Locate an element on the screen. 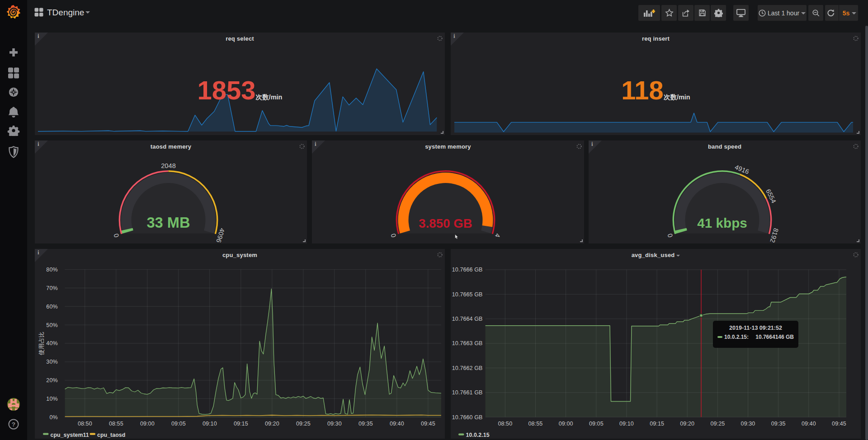 The height and width of the screenshot is (440, 868). svg-text: cpu_taosd is located at coordinates (111, 435).